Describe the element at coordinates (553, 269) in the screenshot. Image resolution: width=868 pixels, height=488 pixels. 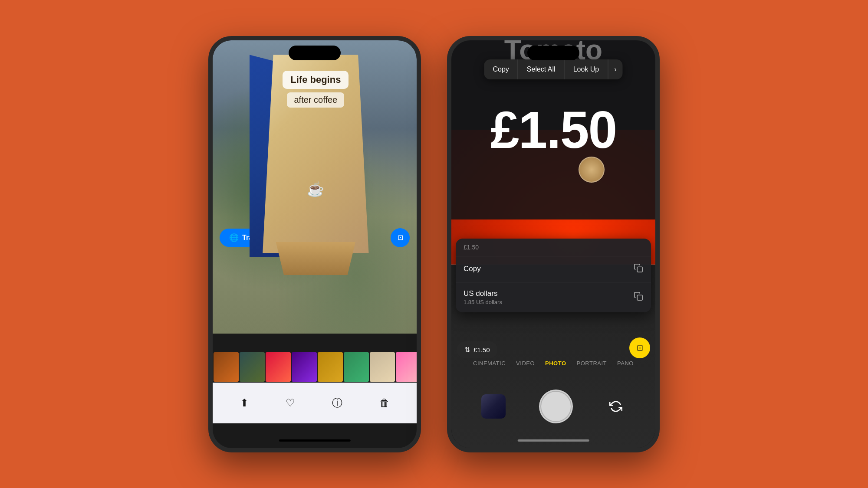
I see `context-copy-item: Copy` at that location.